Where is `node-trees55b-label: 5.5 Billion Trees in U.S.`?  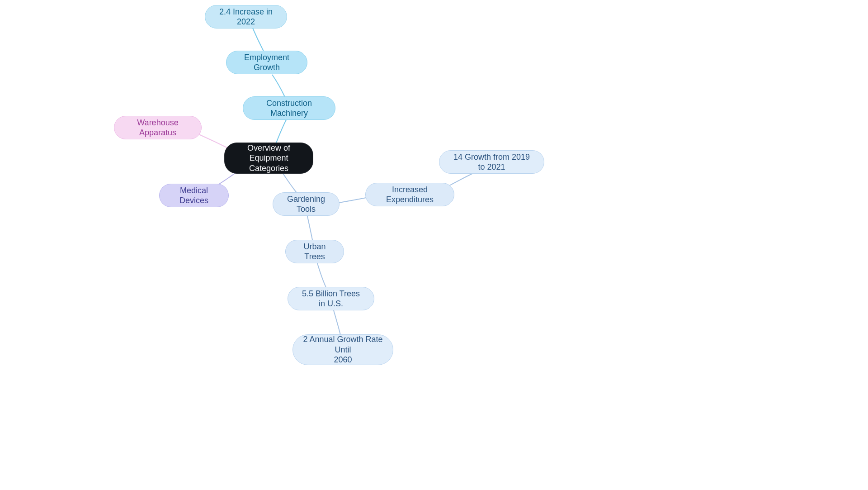 node-trees55b-label: 5.5 Billion Trees in U.S. is located at coordinates (331, 299).